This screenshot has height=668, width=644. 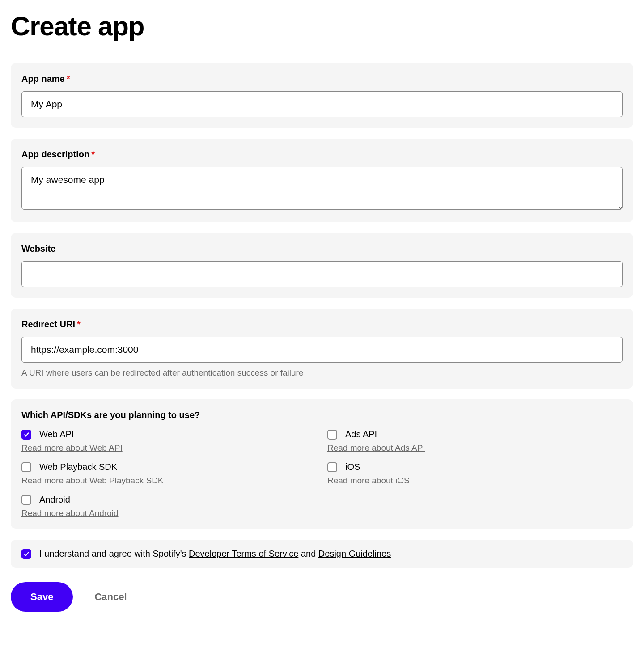 I want to click on tos-link: Developer Terms of Service, so click(x=243, y=554).